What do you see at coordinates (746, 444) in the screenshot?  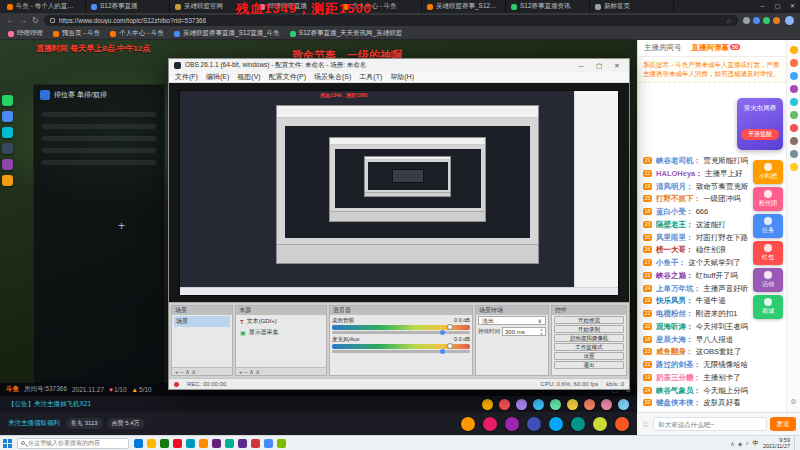 I see `tray-icon: ♪` at bounding box center [746, 444].